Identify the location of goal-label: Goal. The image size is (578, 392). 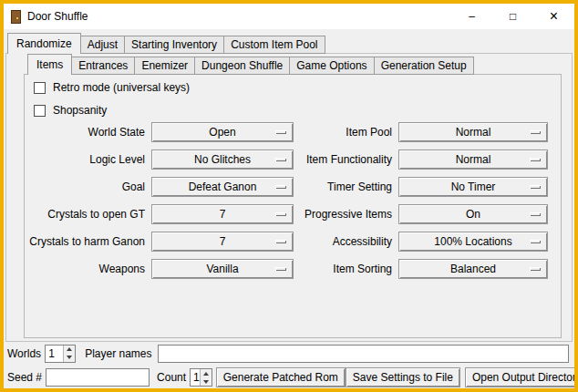
(88, 187).